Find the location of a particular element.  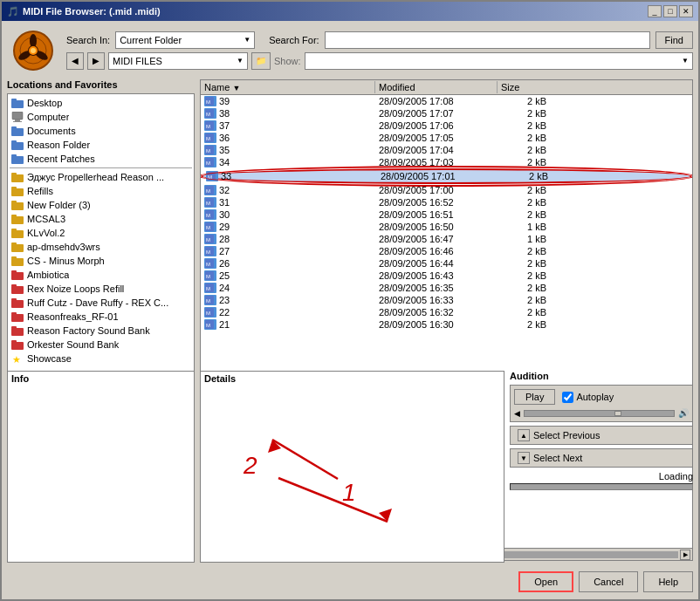

table-row: M3328/09/2005 17:012 kB is located at coordinates (447, 176).